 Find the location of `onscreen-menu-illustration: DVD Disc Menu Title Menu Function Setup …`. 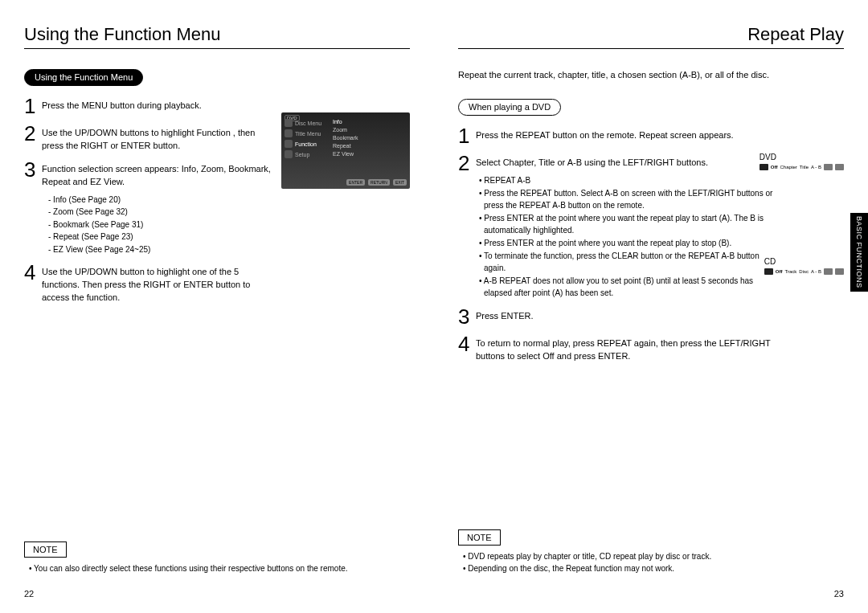

onscreen-menu-illustration: DVD Disc Menu Title Menu Function Setup … is located at coordinates (346, 151).